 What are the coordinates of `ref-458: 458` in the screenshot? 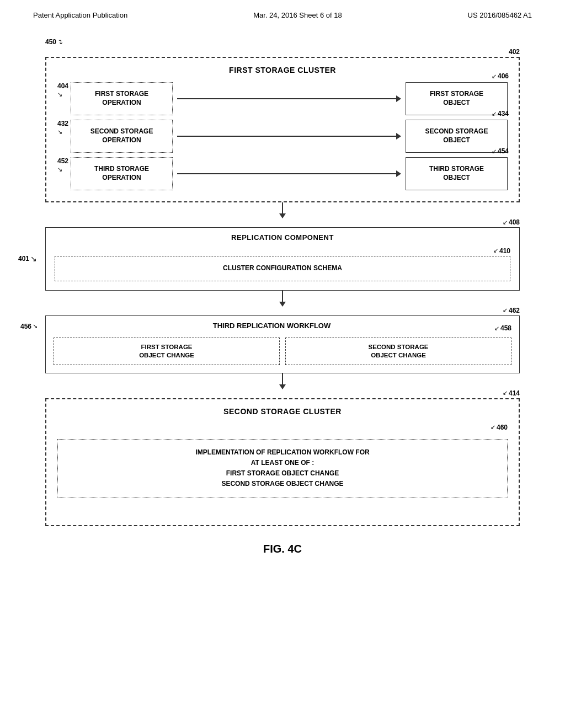 It's located at (506, 328).